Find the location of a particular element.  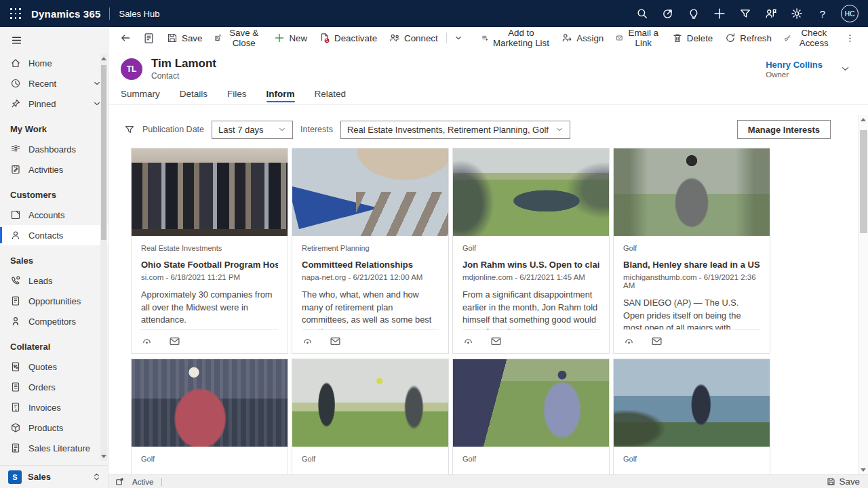

sidebar-item-sales-literature: Sales Literature is located at coordinates (54, 448).